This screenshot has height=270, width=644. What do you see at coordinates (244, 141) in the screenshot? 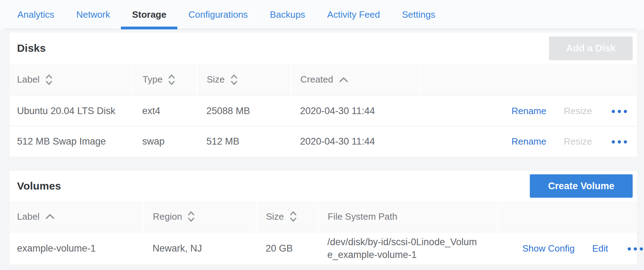
I see `disk-size-cell: 512 MB` at bounding box center [244, 141].